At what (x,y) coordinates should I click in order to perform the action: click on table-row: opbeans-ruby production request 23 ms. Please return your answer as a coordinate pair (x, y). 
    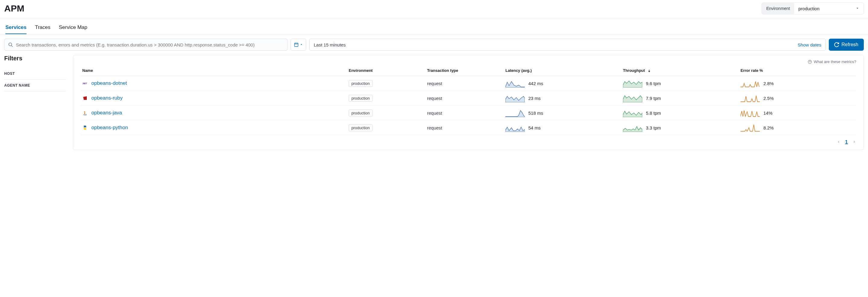
    Looking at the image, I should click on (468, 98).